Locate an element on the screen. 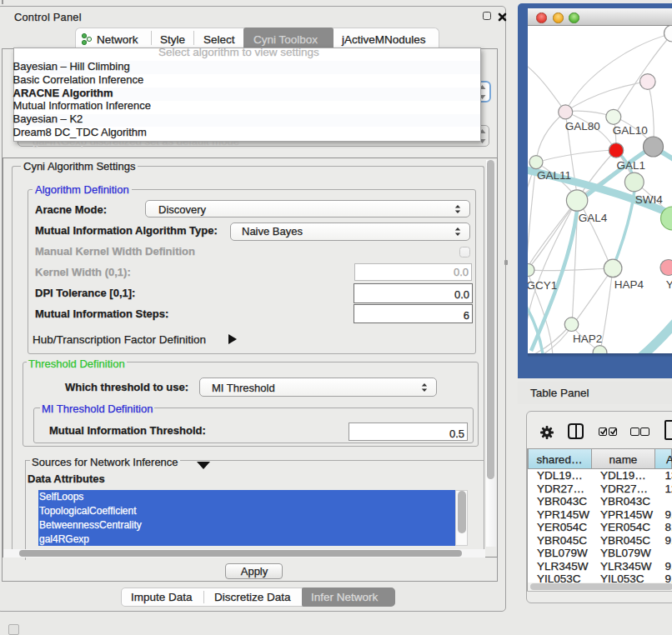 The image size is (672, 635). svg-text: HAP2 is located at coordinates (587, 338).